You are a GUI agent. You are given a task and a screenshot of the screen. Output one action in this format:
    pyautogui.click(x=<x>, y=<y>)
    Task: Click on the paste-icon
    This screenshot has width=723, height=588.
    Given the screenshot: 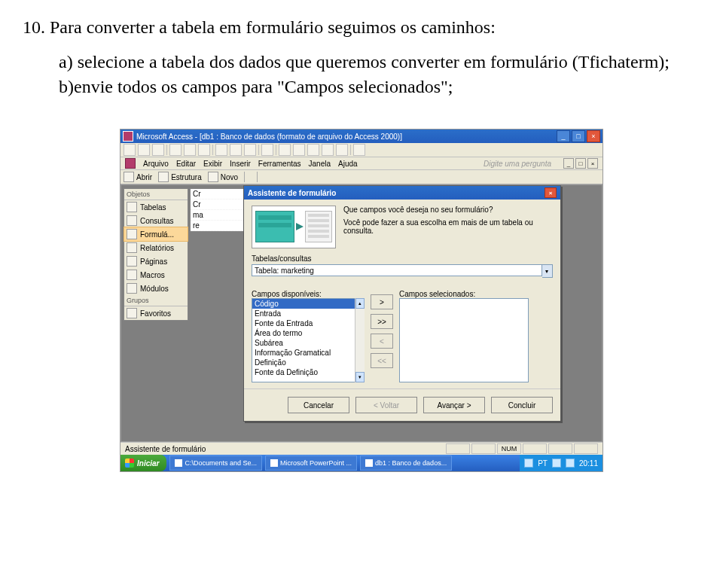 What is the action you would take?
    pyautogui.click(x=250, y=150)
    